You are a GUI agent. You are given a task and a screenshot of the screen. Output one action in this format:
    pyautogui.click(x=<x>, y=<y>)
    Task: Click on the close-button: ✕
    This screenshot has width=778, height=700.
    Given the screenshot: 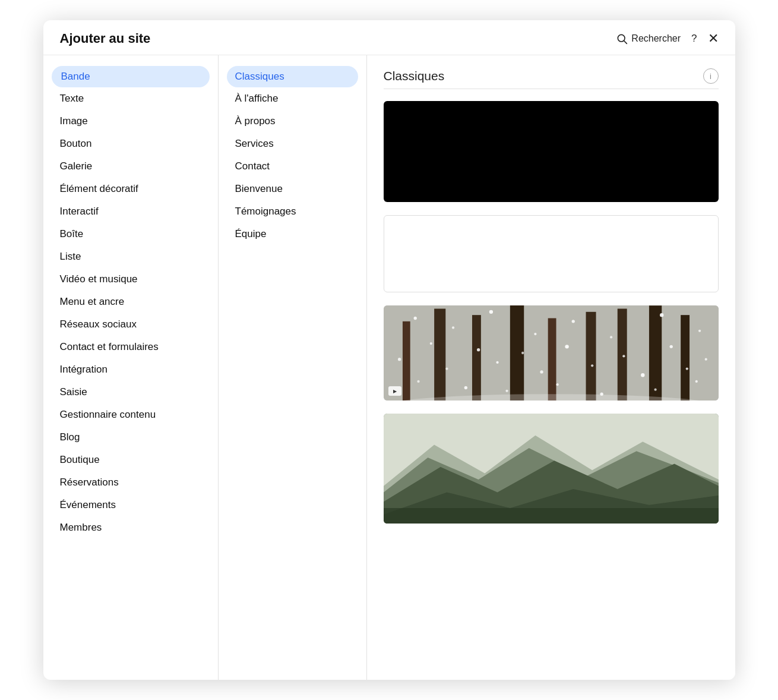 What is the action you would take?
    pyautogui.click(x=713, y=39)
    